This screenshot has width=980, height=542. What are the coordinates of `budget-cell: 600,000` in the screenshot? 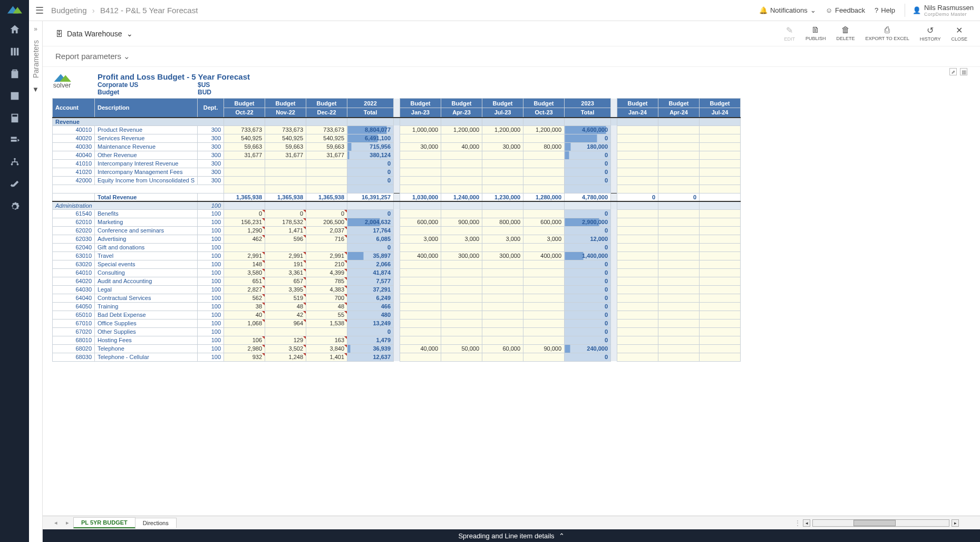 It's located at (421, 222).